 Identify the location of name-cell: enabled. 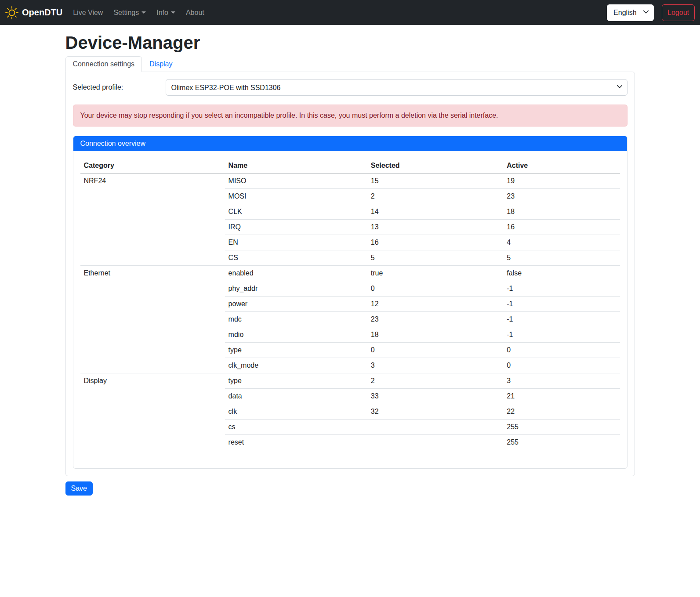
(296, 273).